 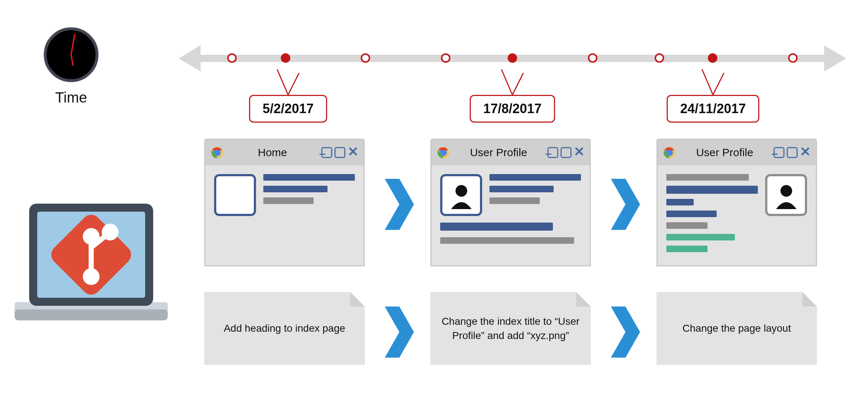 I want to click on date-label: 17/8/2017, so click(x=512, y=109).